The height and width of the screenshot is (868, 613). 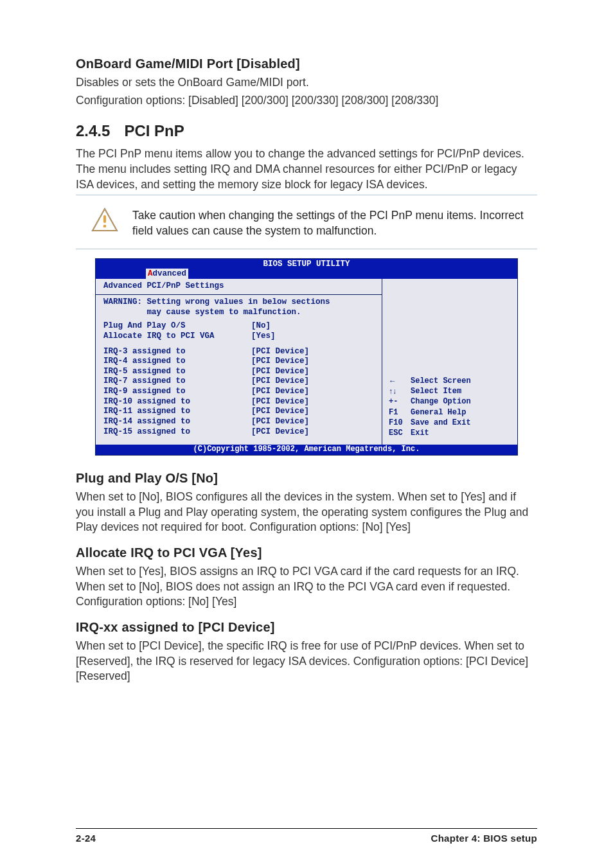 I want to click on bios-setting-row: IRQ-11 assigned to[PCI Device], so click(x=240, y=412).